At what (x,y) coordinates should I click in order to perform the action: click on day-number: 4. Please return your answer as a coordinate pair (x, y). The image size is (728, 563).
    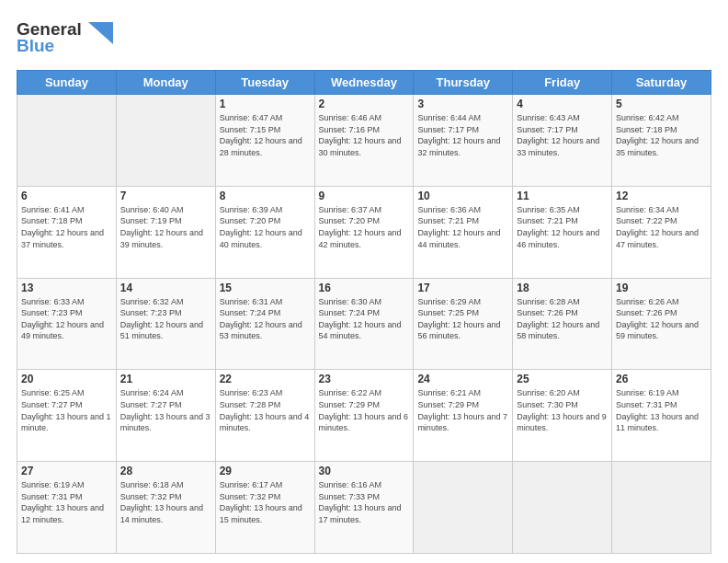
    Looking at the image, I should click on (563, 104).